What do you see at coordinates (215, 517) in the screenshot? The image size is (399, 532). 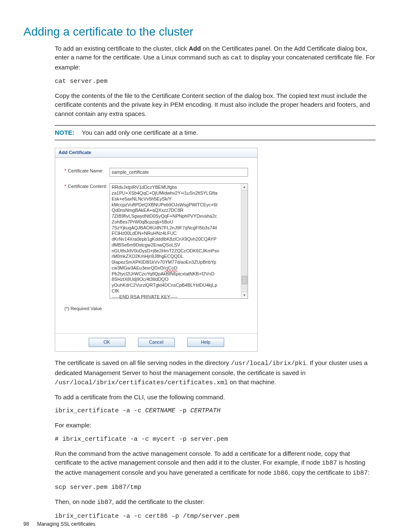 I see `command-add-cert86: ibrix_certificate -a -c cert86 –p /tmp/s…` at bounding box center [215, 517].